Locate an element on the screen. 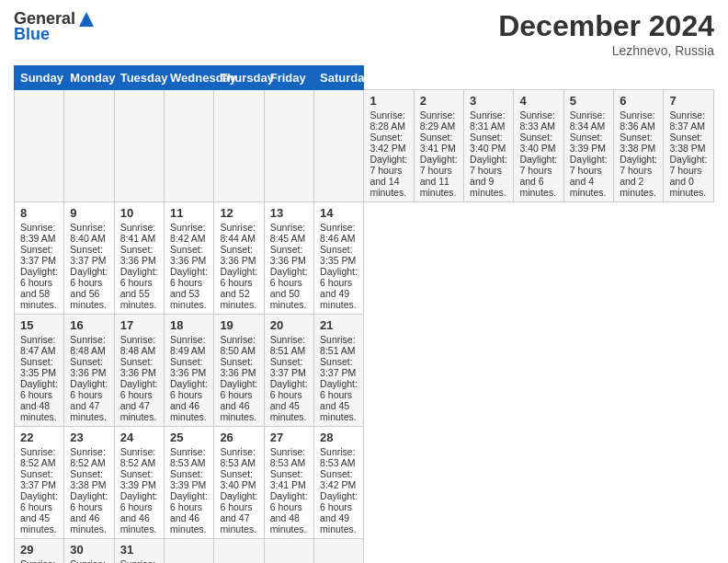 The height and width of the screenshot is (563, 728). table-row: 15Sunrise: 8:47 AMSunset: 3:35 PMDayligh… is located at coordinates (40, 371).